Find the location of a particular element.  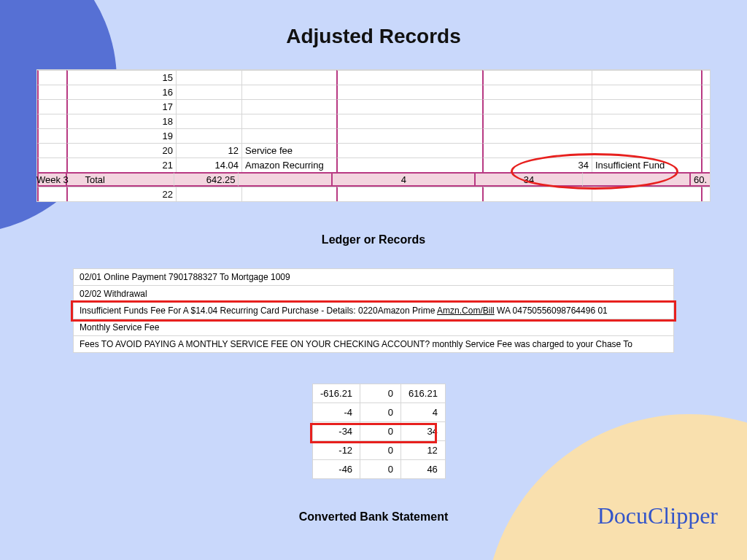

ledger-row: 16 is located at coordinates (374, 92).